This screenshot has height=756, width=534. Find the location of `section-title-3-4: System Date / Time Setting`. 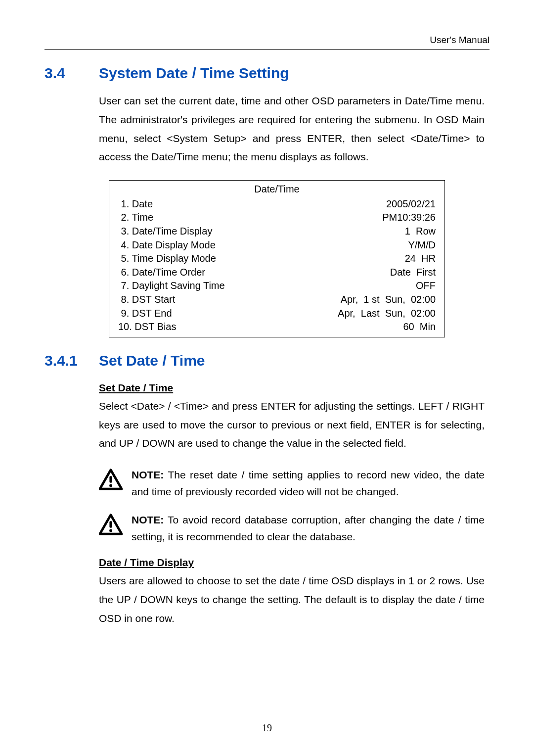

section-title-3-4: System Date / Time Setting is located at coordinates (194, 73).